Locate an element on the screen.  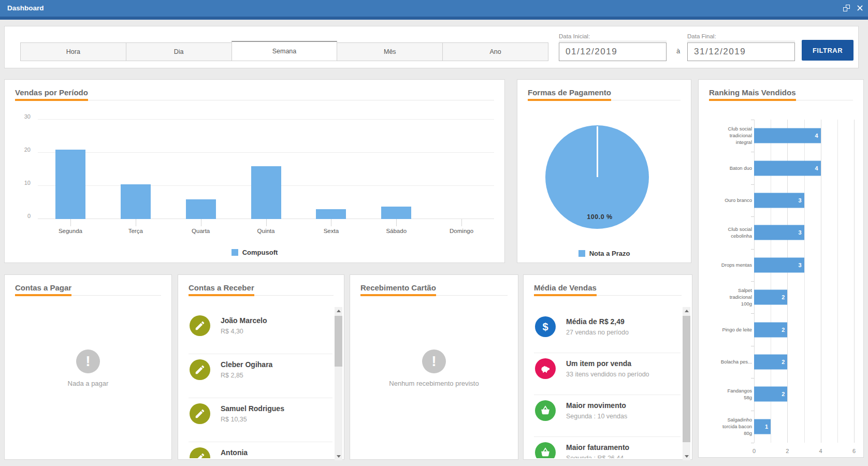
bar-club-social-cebolinha: 3 is located at coordinates (779, 233).